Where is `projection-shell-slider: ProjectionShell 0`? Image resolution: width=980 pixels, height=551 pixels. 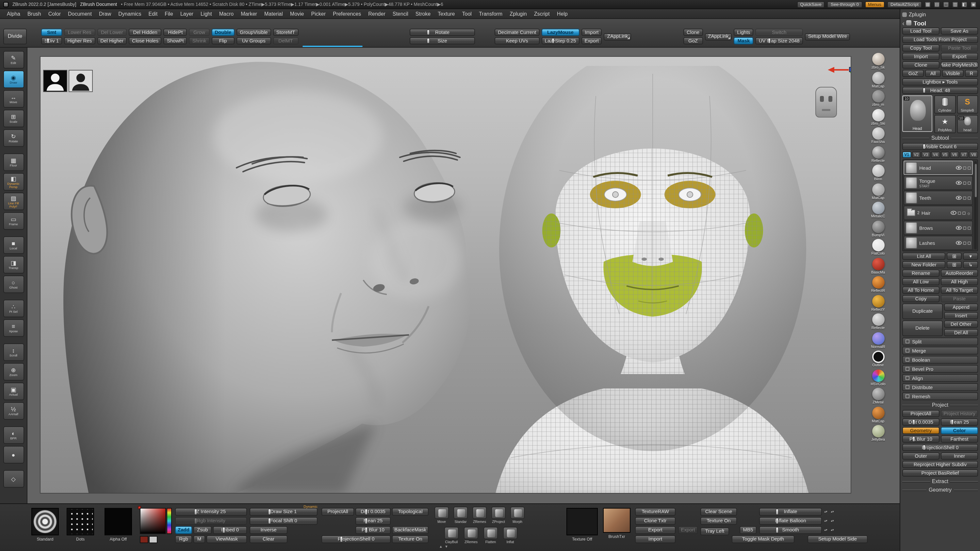 projection-shell-slider: ProjectionShell 0 is located at coordinates (356, 539).